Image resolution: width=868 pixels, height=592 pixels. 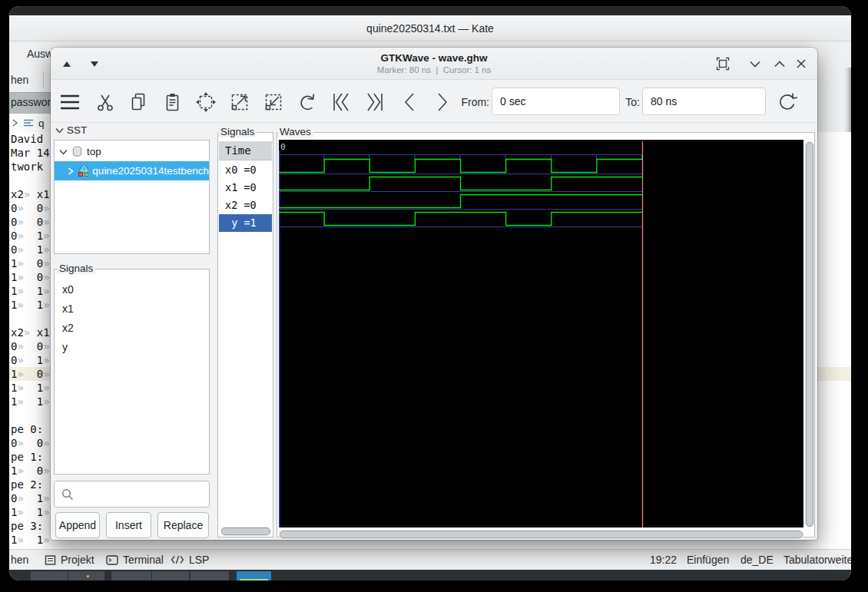 What do you see at coordinates (41, 123) in the screenshot?
I see `breadcrumb-fragment: q` at bounding box center [41, 123].